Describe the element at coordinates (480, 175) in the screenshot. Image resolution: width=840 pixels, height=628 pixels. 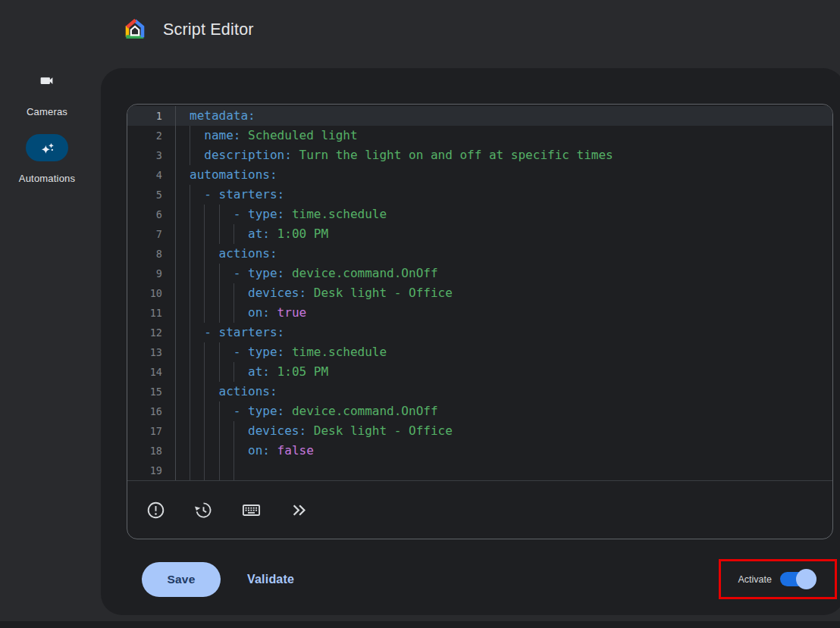
I see `code-line: 4automations:` at that location.